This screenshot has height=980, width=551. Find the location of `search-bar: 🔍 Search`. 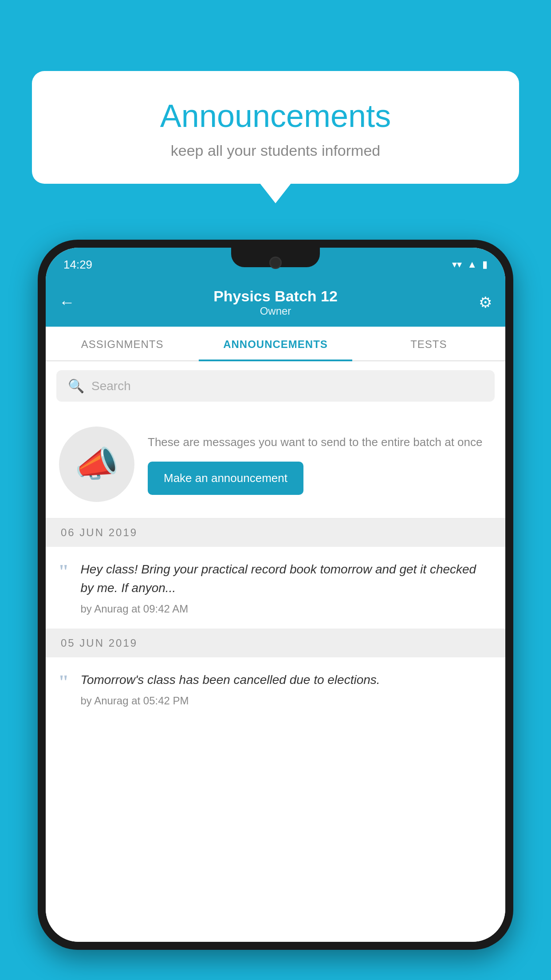

search-bar: 🔍 Search is located at coordinates (276, 386).